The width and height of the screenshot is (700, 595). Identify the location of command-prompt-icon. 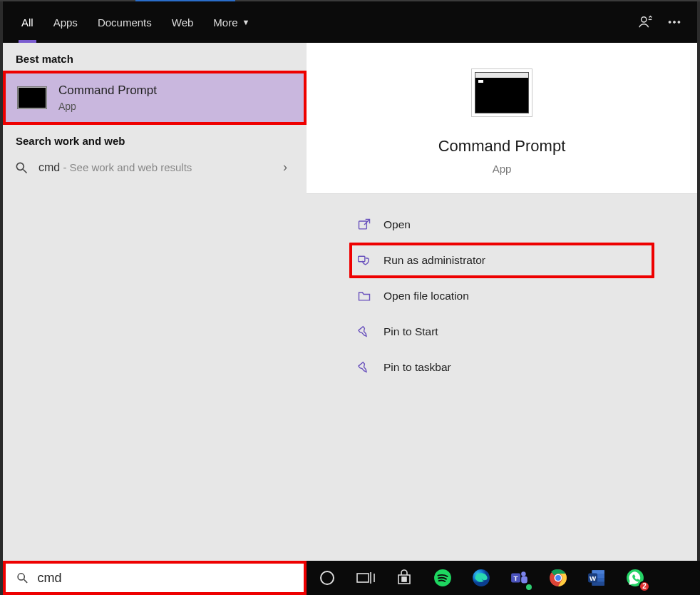
(32, 98).